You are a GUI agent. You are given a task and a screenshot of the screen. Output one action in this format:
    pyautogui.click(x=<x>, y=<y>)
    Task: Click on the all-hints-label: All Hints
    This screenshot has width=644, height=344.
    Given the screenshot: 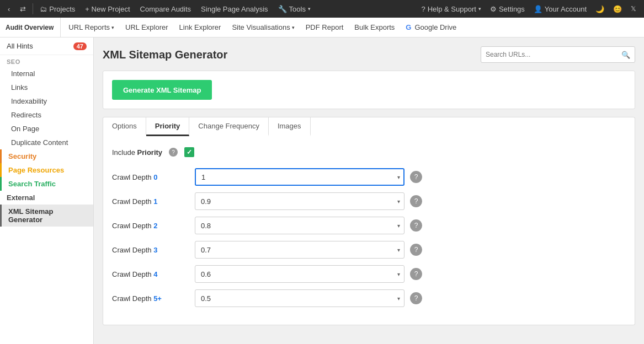 What is the action you would take?
    pyautogui.click(x=20, y=46)
    